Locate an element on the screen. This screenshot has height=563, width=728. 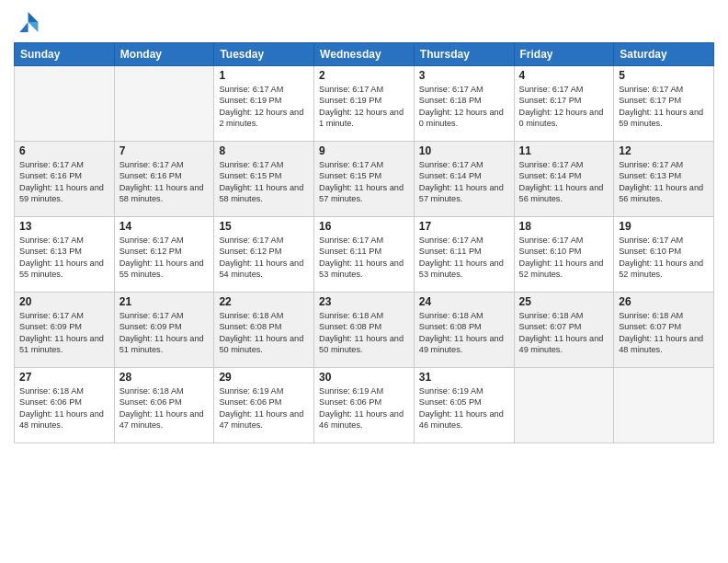
calendar-cell: 11Sunrise: 6:17 AM Sunset: 6:14 PM Dayli… is located at coordinates (564, 179).